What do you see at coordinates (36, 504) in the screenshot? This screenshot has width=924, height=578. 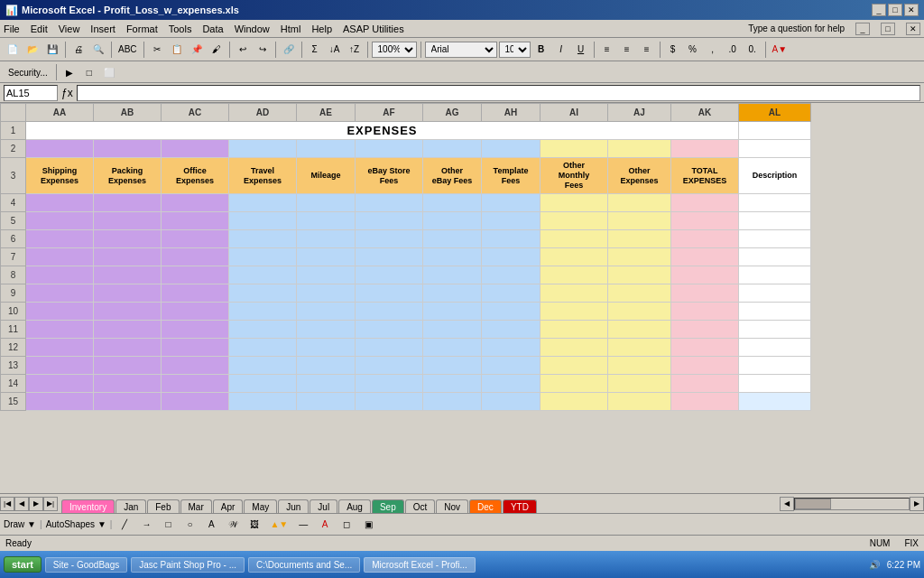 I see `tab-scroll-next: ▶` at bounding box center [36, 504].